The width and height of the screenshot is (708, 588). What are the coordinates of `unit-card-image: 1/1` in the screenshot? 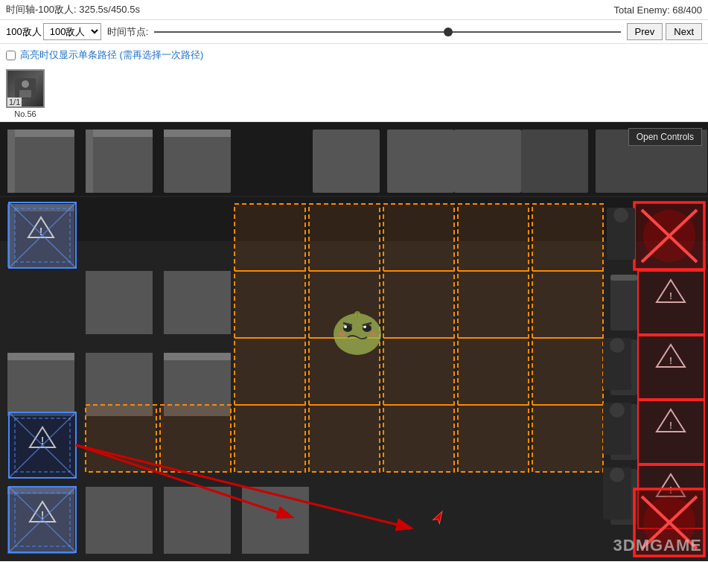 It's located at (25, 89).